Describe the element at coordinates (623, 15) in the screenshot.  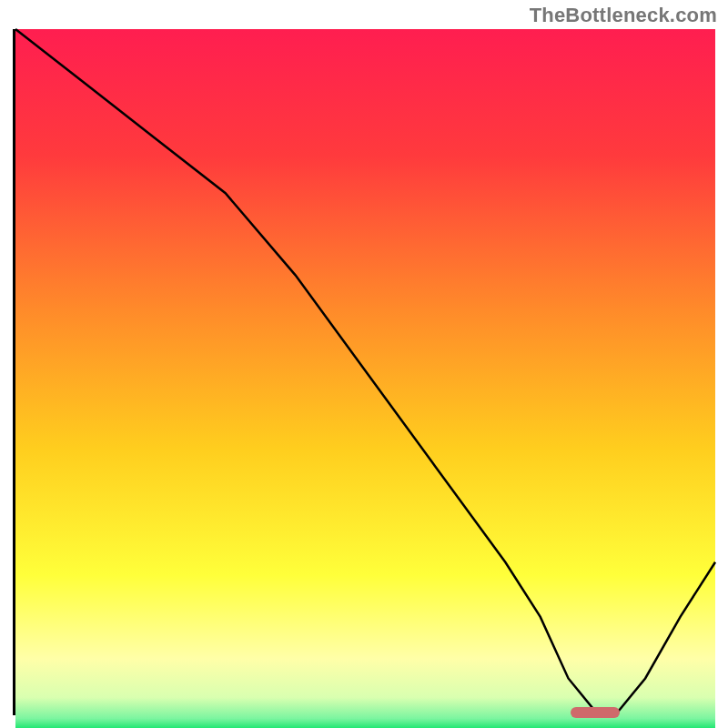
I see `attribution-text: TheBottleneck.com` at that location.